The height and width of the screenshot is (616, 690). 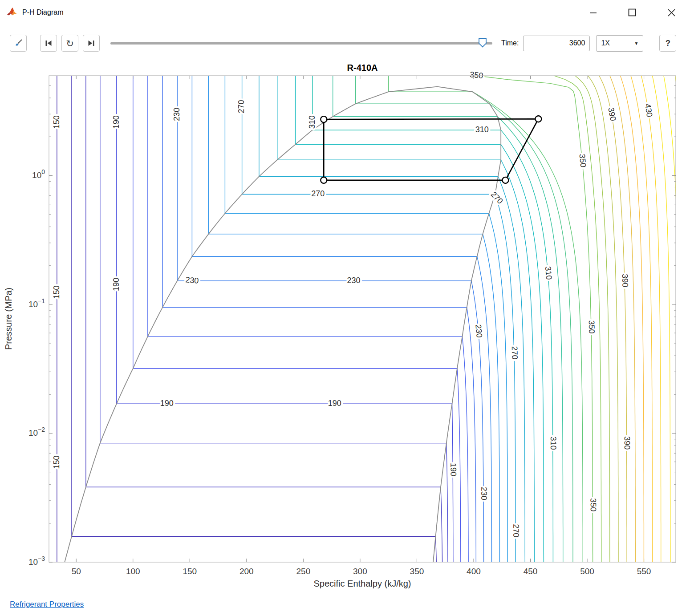 What do you see at coordinates (531, 571) in the screenshot?
I see `x-tick-label: 450` at bounding box center [531, 571].